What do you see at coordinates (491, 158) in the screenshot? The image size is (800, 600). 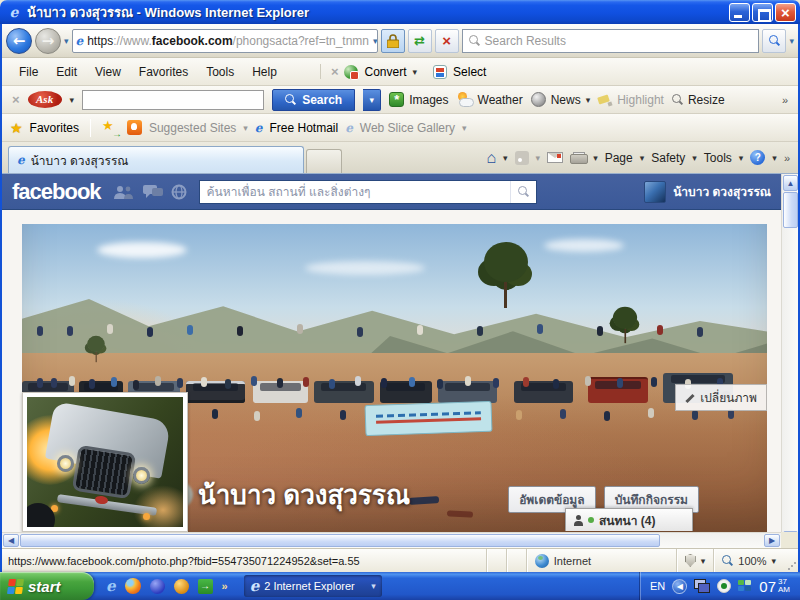 I see `home-icon: ⌂` at bounding box center [491, 158].